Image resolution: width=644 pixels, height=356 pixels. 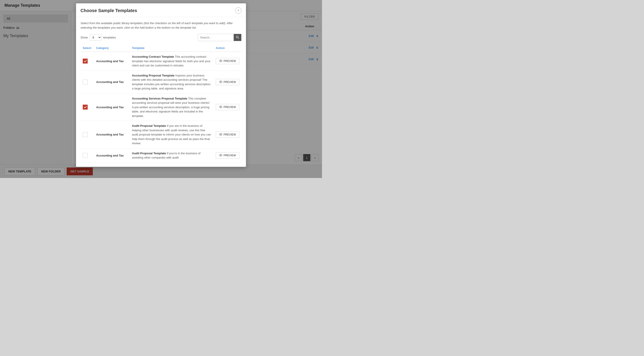 What do you see at coordinates (161, 92) in the screenshot?
I see `modal-body: Select from the available public library…` at bounding box center [161, 92].